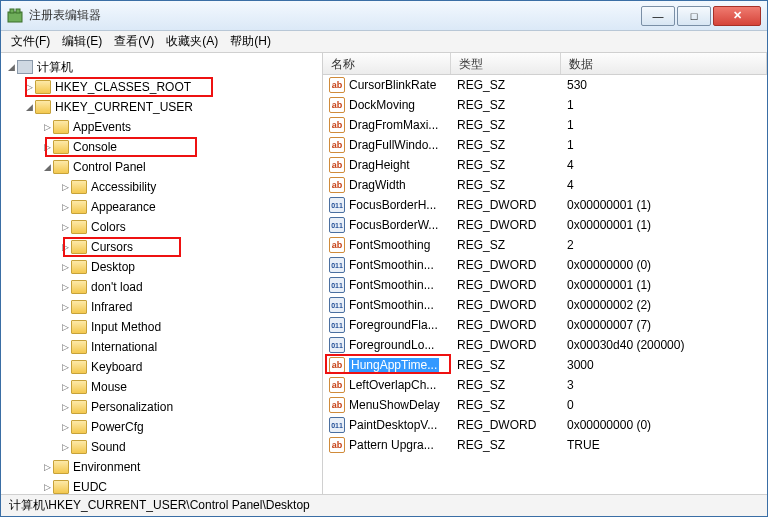 This screenshot has height=517, width=768. What do you see at coordinates (658, 16) in the screenshot?
I see `minimize-button: —` at bounding box center [658, 16].